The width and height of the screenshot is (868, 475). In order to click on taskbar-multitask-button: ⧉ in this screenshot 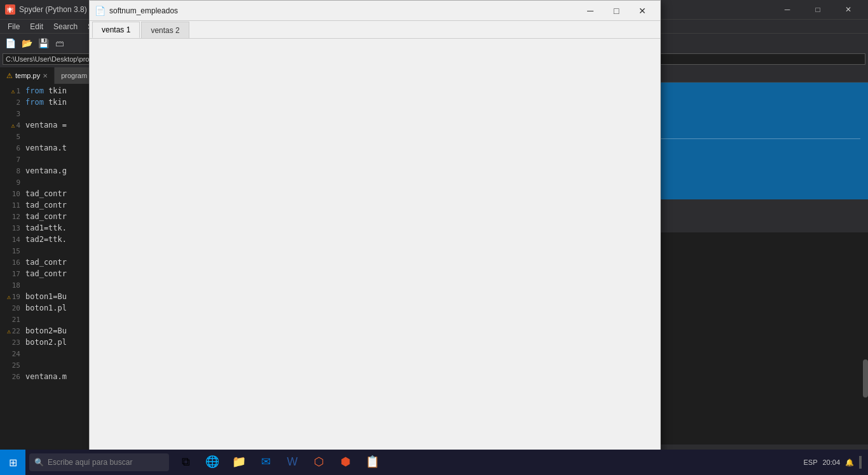, I will do `click(186, 462)`.